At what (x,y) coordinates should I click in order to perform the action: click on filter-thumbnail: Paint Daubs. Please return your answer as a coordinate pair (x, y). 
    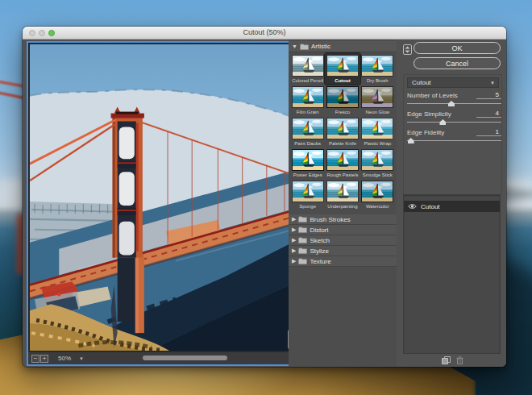
    Looking at the image, I should click on (308, 132).